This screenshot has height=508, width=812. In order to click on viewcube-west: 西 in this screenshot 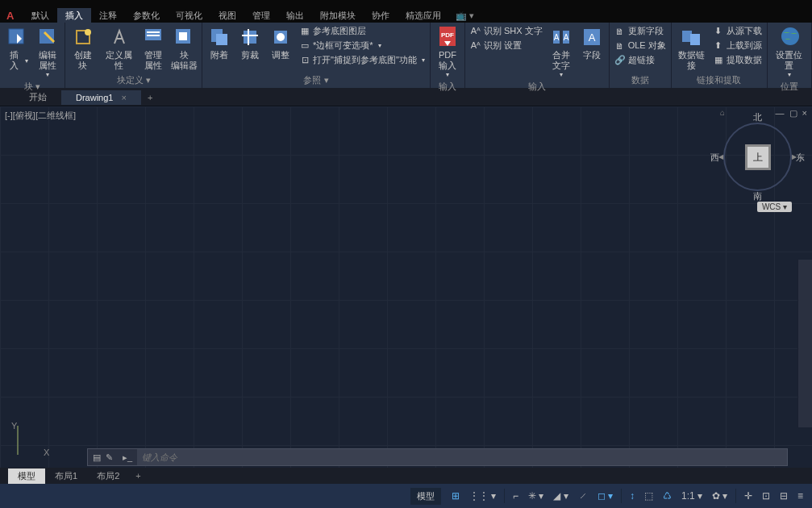, I will do `click(714, 156)`.